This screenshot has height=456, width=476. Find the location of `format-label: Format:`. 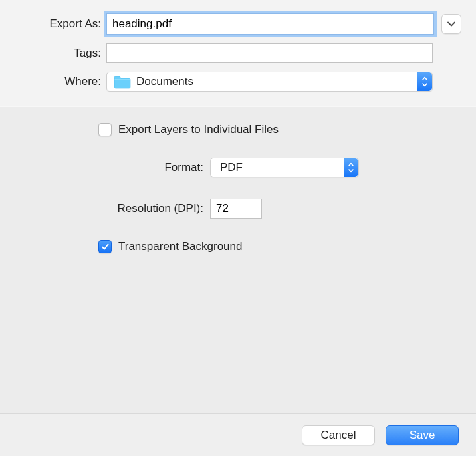

format-label: Format: is located at coordinates (112, 168).